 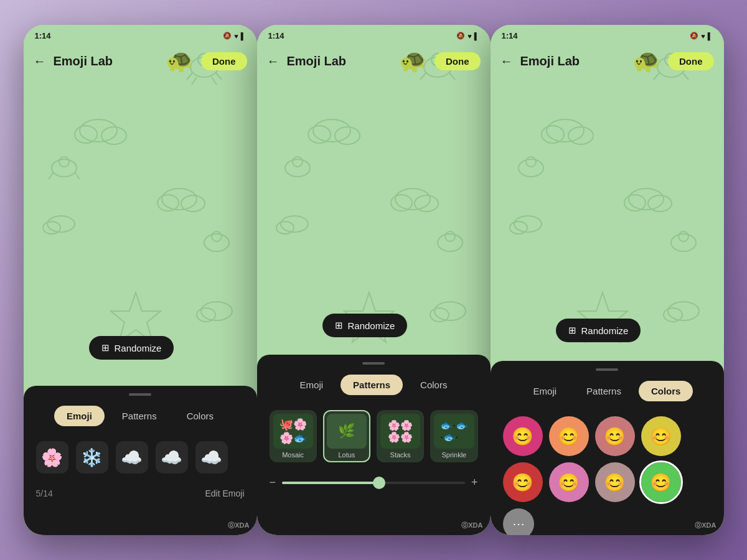 What do you see at coordinates (569, 437) in the screenshot?
I see `color-face-2: 😊` at bounding box center [569, 437].